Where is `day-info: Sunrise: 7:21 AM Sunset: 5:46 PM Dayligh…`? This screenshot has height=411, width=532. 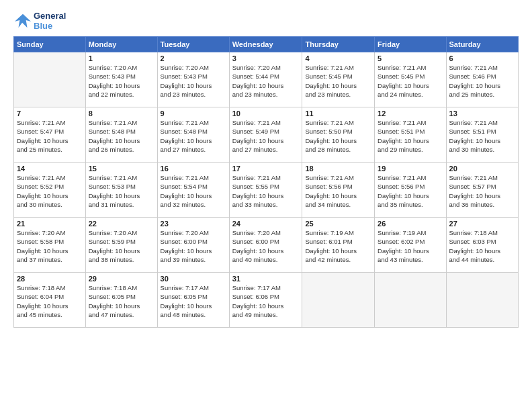 day-info: Sunrise: 7:21 AM Sunset: 5:46 PM Dayligh… is located at coordinates (482, 81).